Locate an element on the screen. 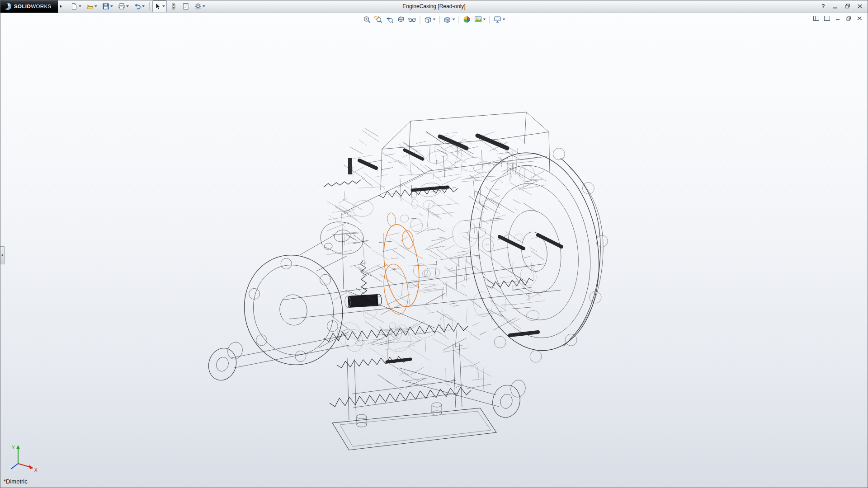 This screenshot has width=868, height=488. solidworks-swirl-icon is located at coordinates (8, 6).